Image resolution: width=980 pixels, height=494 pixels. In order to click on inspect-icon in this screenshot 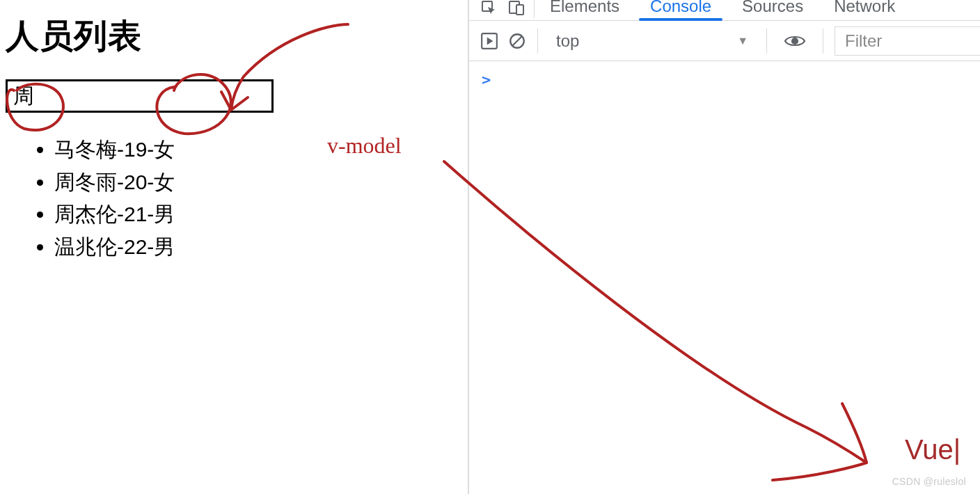, I will do `click(489, 8)`.